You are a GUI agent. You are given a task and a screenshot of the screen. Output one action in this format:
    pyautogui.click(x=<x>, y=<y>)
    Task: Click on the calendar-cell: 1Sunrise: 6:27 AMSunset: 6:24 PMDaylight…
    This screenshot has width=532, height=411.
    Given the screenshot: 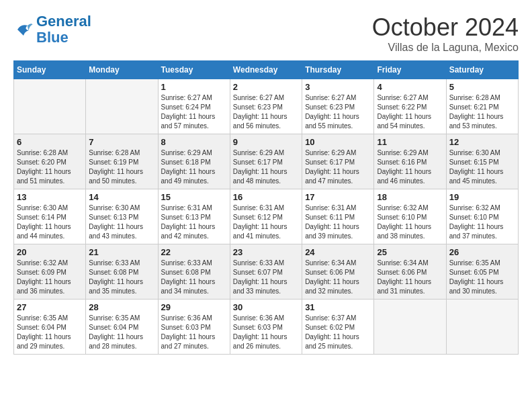 What is the action you would take?
    pyautogui.click(x=193, y=107)
    